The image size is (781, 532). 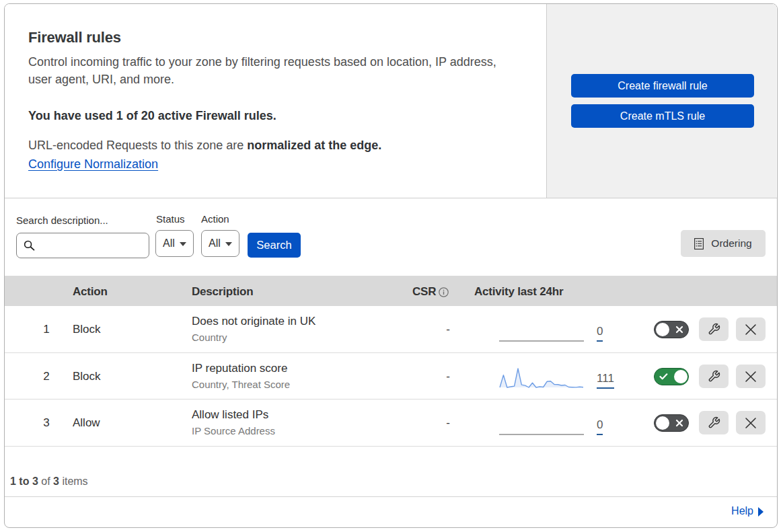 What do you see at coordinates (169, 243) in the screenshot?
I see `status-select-value: All` at bounding box center [169, 243].